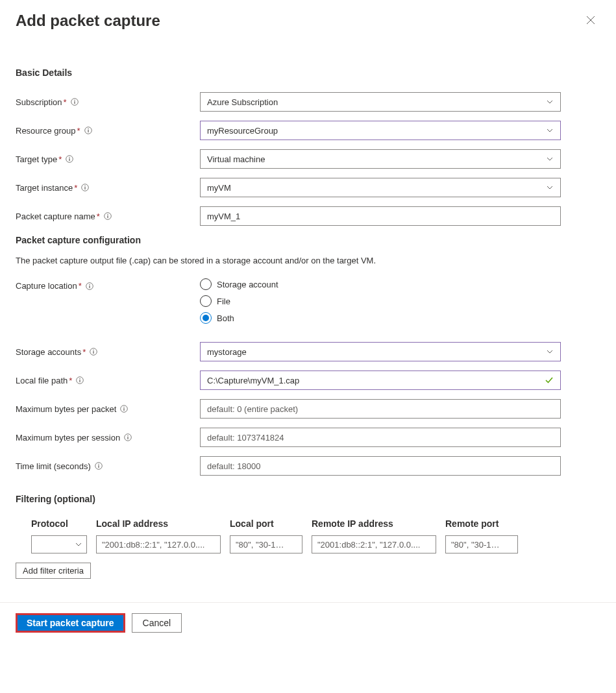 The image size is (616, 693). What do you see at coordinates (549, 380) in the screenshot?
I see `checkmark-icon` at bounding box center [549, 380].